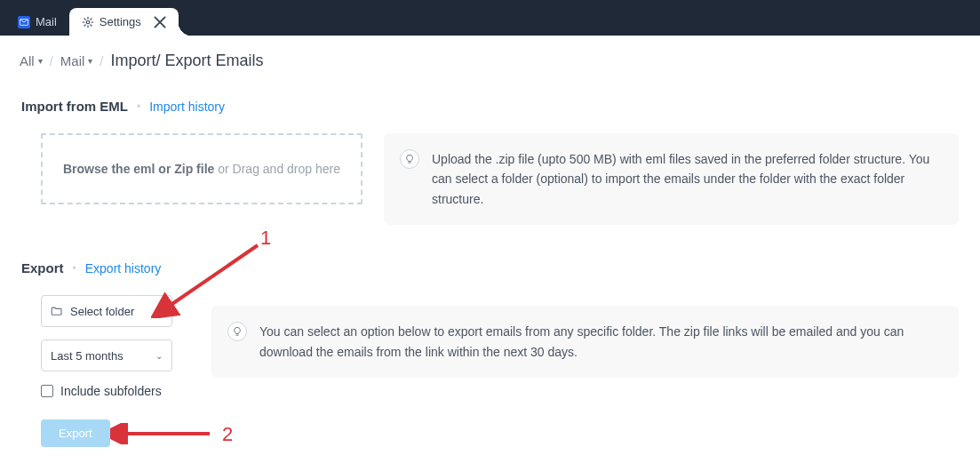 Image resolution: width=980 pixels, height=471 pixels. I want to click on select-folder-dropdown: Select folder ⌄, so click(107, 311).